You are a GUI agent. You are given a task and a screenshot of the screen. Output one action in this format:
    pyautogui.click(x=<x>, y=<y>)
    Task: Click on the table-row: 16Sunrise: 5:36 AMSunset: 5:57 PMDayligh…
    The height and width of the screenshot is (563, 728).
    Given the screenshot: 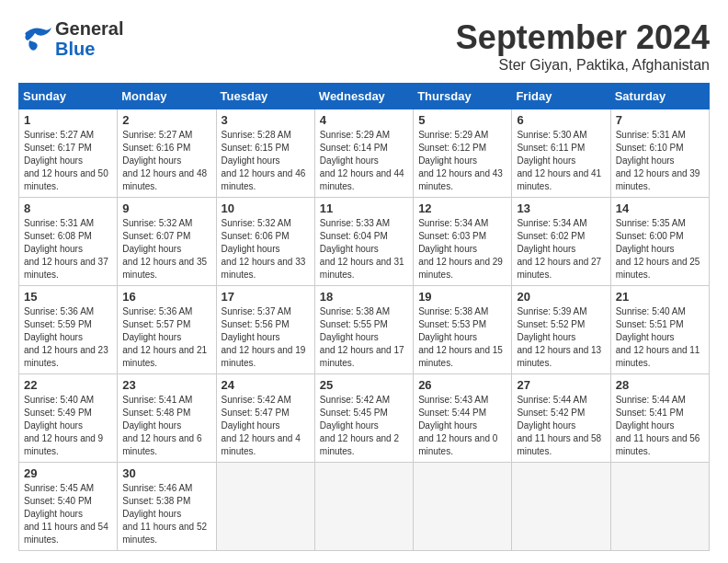 What is the action you would take?
    pyautogui.click(x=167, y=330)
    